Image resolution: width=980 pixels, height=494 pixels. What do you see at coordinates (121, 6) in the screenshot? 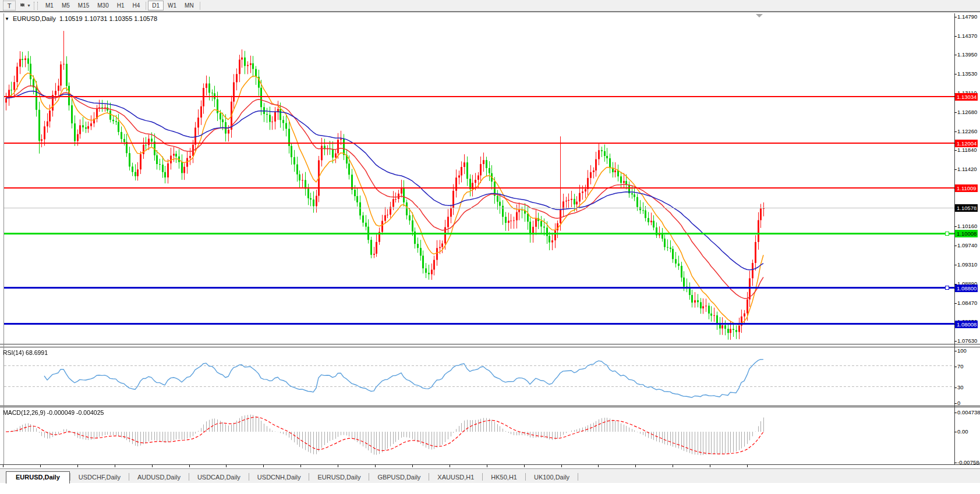
I see `timeframe-button-h1: H1` at bounding box center [121, 6].